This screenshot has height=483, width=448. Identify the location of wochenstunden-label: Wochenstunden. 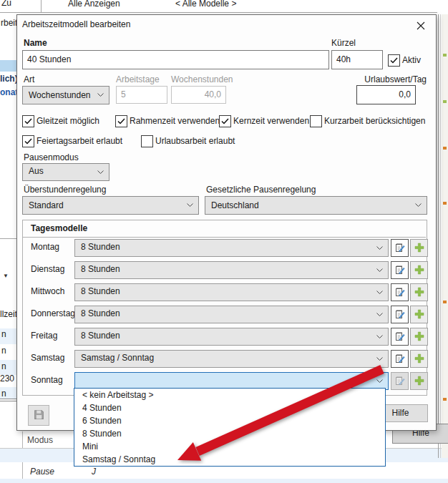
(202, 79).